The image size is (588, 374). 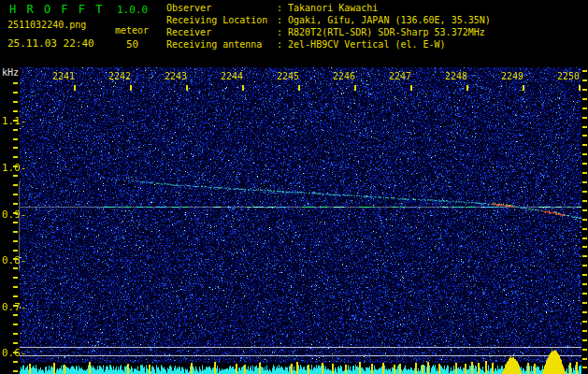 I want to click on x-tick-label: 2244, so click(x=232, y=77).